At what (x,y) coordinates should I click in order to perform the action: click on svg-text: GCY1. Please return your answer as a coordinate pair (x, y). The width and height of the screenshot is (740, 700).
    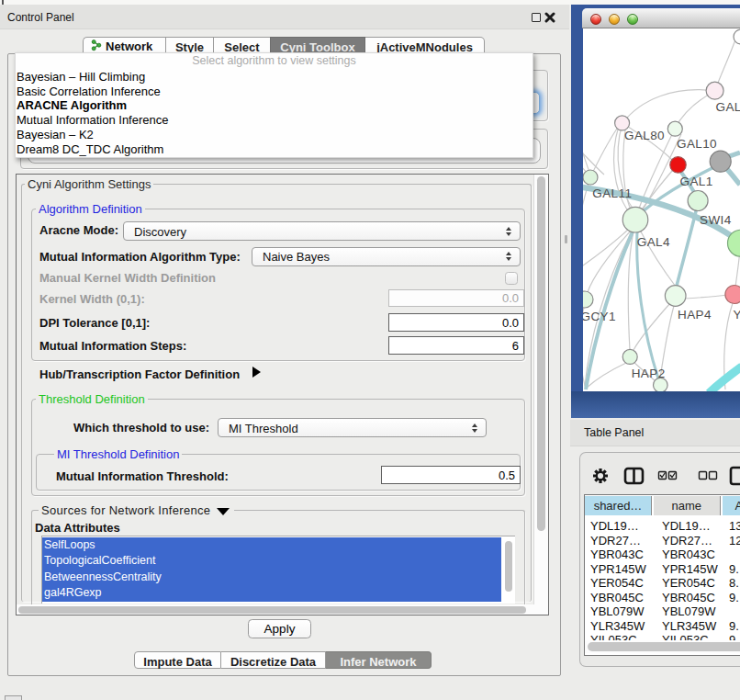
    Looking at the image, I should click on (600, 316).